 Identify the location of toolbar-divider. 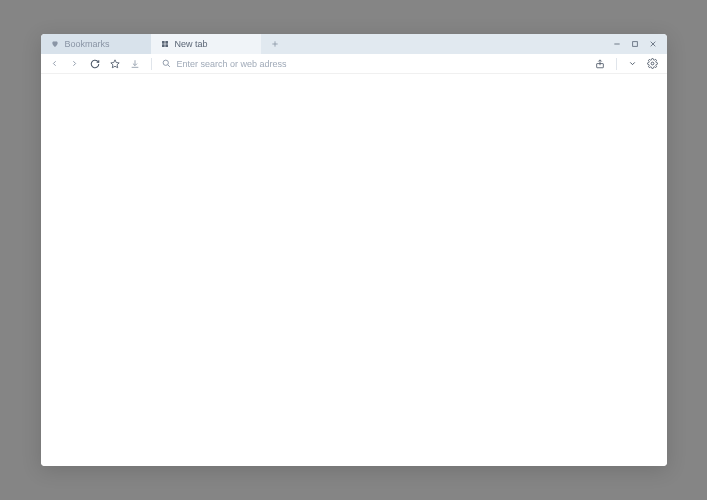
(152, 64).